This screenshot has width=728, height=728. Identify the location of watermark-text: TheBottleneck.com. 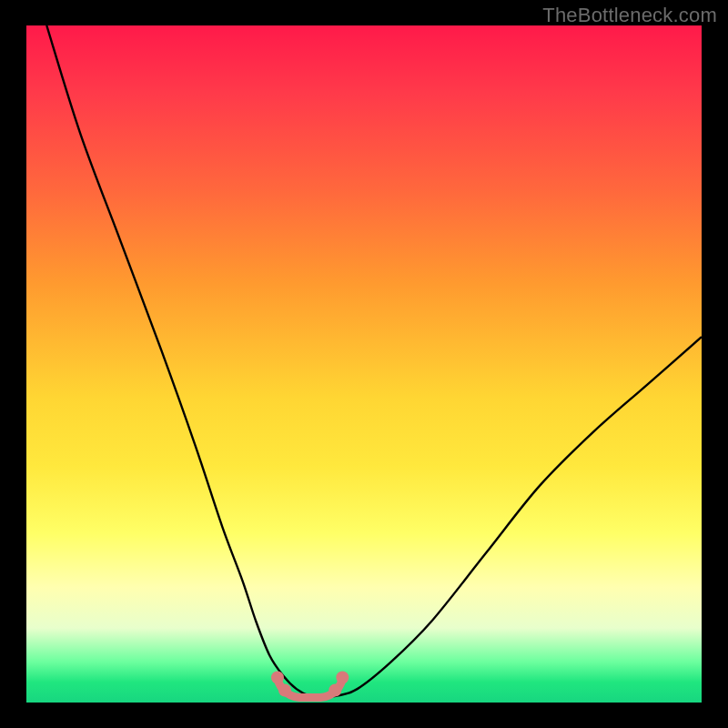
(630, 15).